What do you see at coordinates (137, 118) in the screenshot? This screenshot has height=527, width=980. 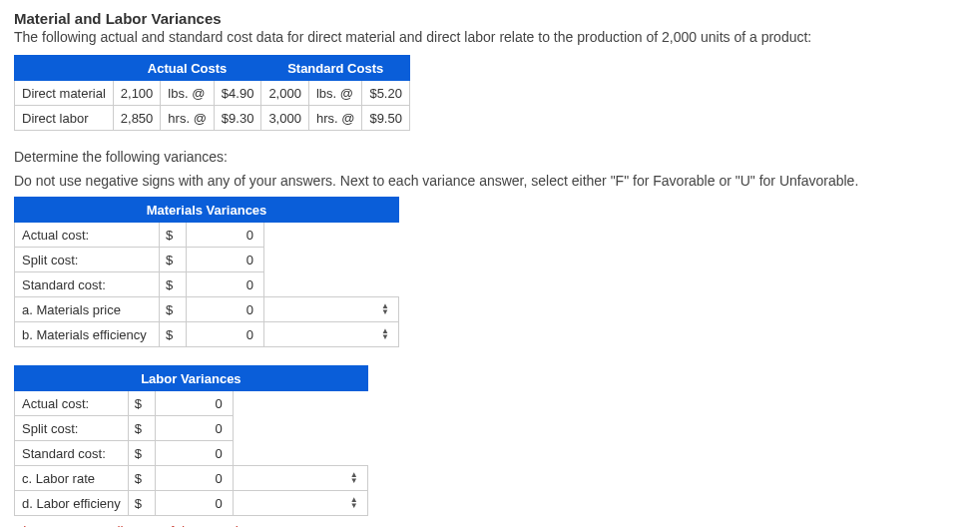 I see `actual-qty: 2,850` at bounding box center [137, 118].